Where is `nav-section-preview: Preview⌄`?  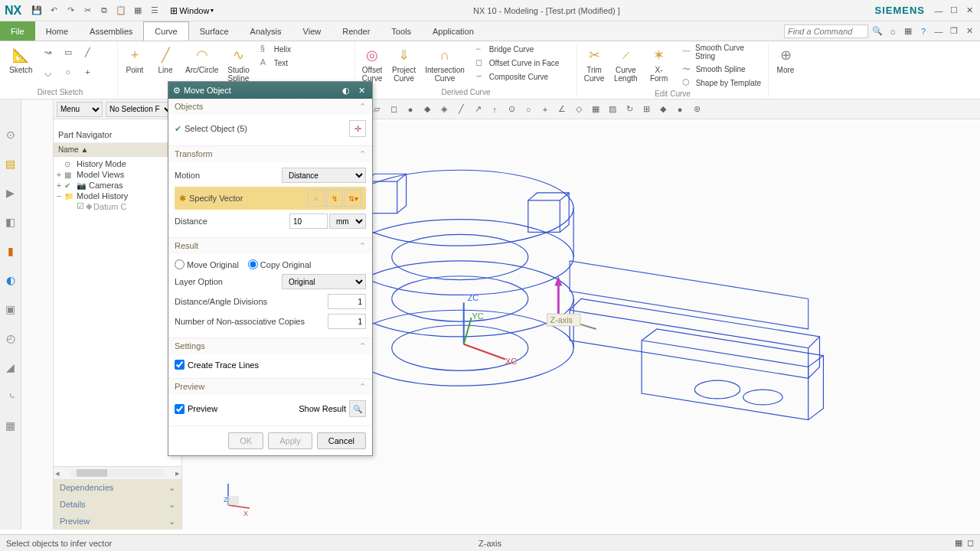 nav-section-preview: Preview⌄ is located at coordinates (118, 521).